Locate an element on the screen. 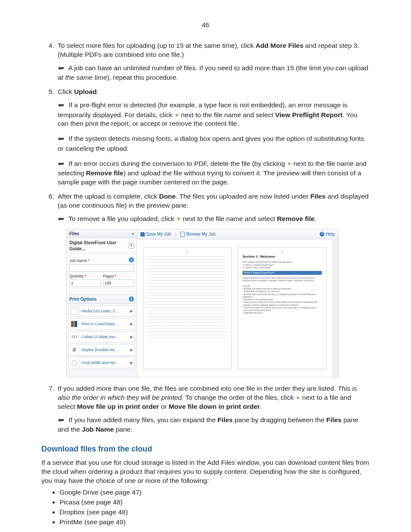 Image resolution: width=411 pixels, height=532 pixels. step5-note1: If a pre-flight error is detected (for e… is located at coordinates (214, 114).